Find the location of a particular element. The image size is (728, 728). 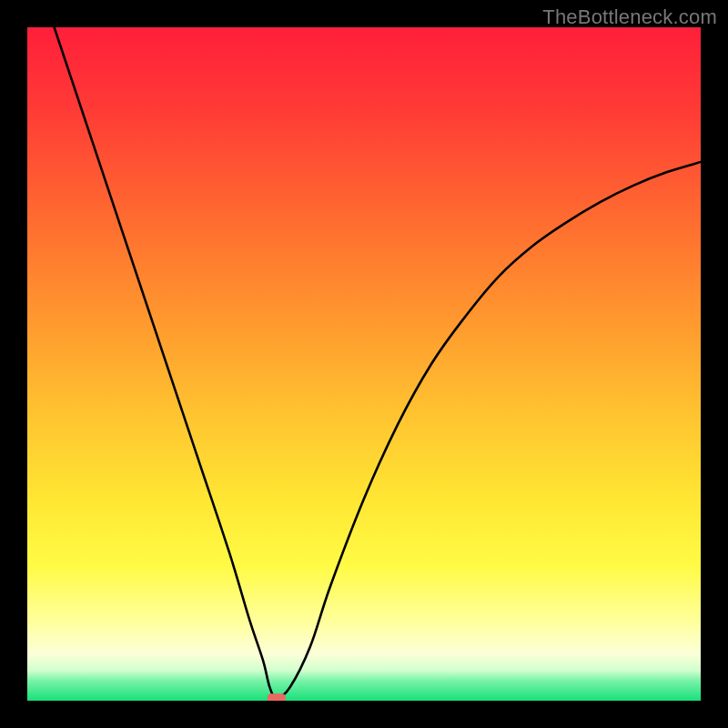

optimal-marker is located at coordinates (277, 697).